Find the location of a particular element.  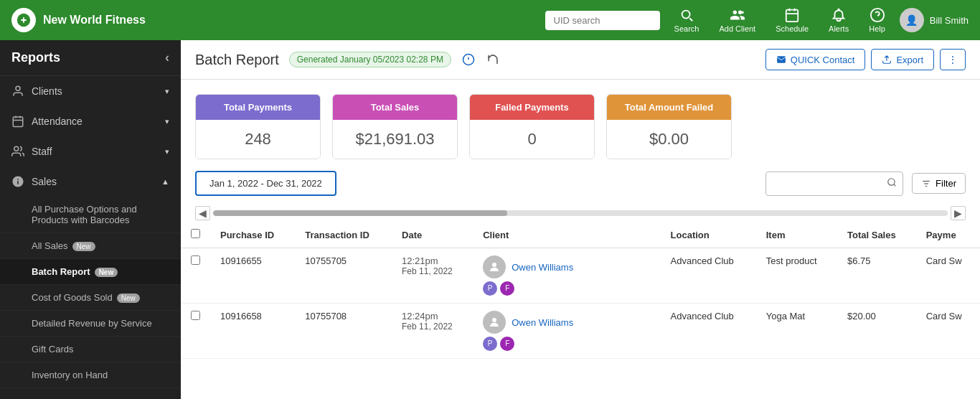

select-all-checkbox is located at coordinates (195, 234).